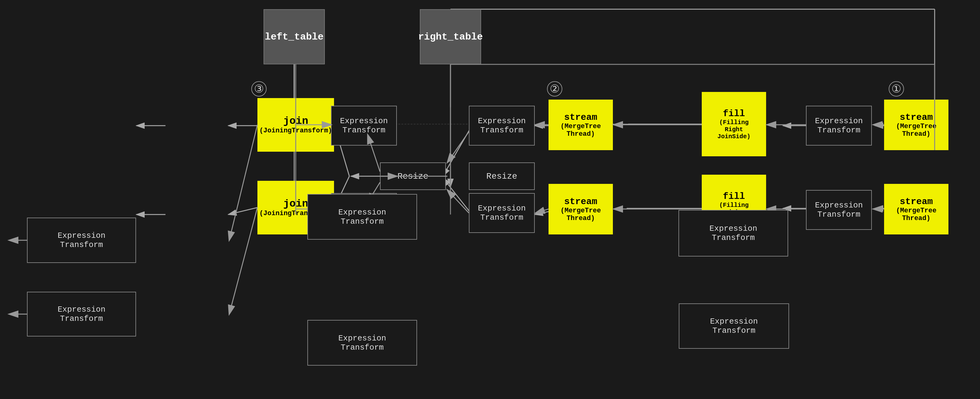 Image resolution: width=980 pixels, height=399 pixels. Describe the element at coordinates (555, 89) in the screenshot. I see `circle-2: ②` at that location.